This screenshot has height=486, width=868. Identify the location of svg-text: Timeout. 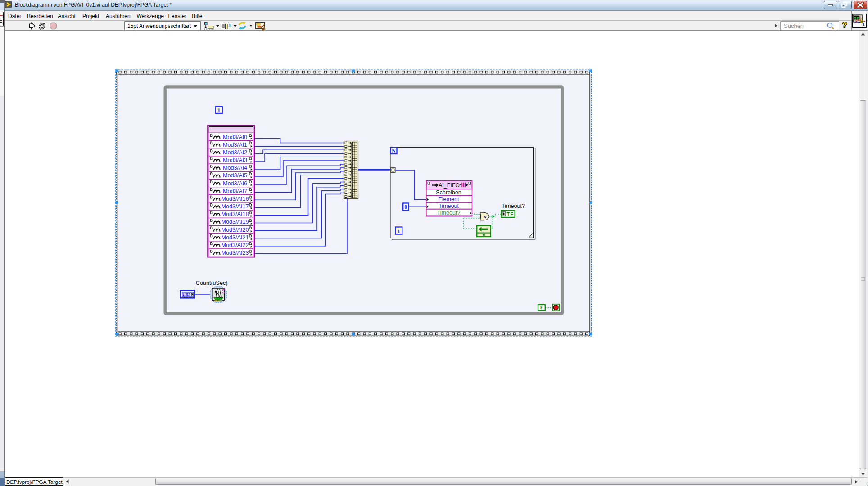
(448, 206).